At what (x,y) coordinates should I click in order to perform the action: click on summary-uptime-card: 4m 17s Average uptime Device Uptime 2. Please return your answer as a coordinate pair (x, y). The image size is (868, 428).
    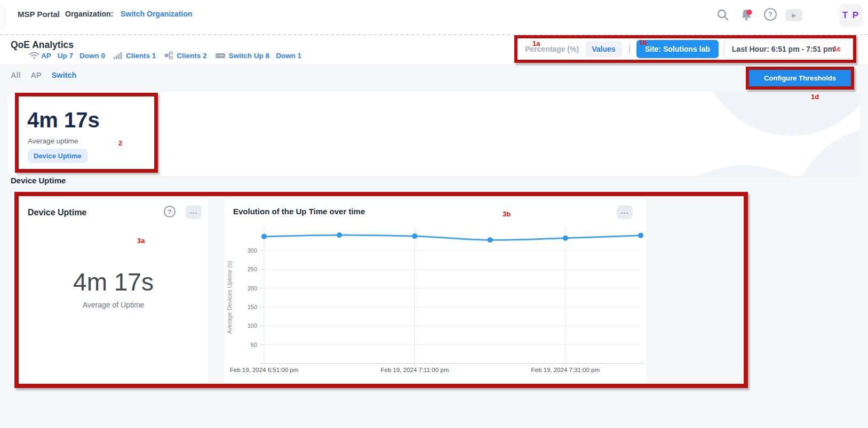
    Looking at the image, I should click on (86, 133).